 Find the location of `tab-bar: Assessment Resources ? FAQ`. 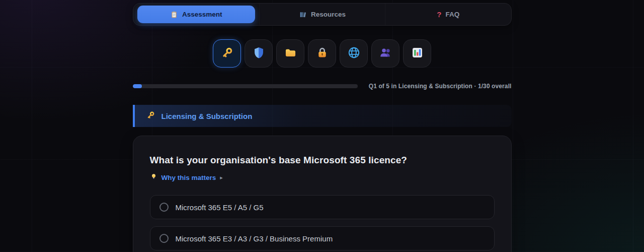

tab-bar: Assessment Resources ? FAQ is located at coordinates (322, 14).